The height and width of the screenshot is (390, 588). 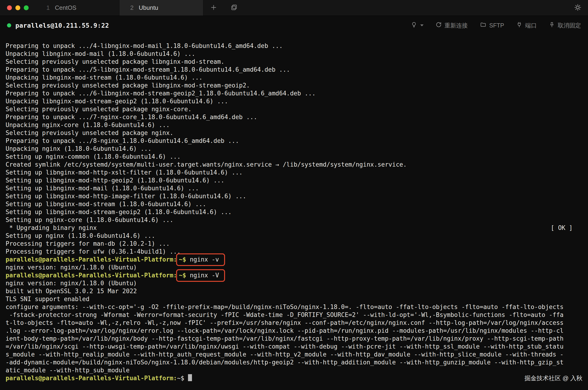 What do you see at coordinates (294, 315) in the screenshot?
I see `terminal-line: -fstack-protector-strong -Wformat -Werro…` at bounding box center [294, 315].